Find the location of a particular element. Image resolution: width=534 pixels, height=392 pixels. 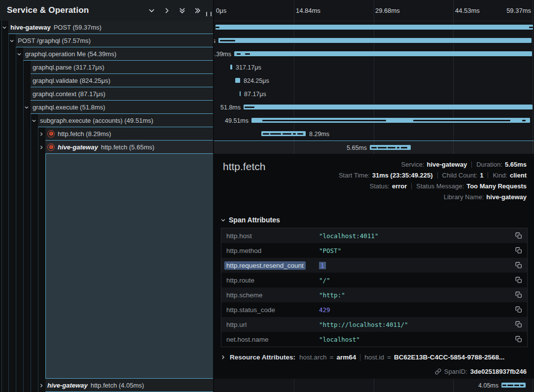

attribute-key: http.method is located at coordinates (273, 250).